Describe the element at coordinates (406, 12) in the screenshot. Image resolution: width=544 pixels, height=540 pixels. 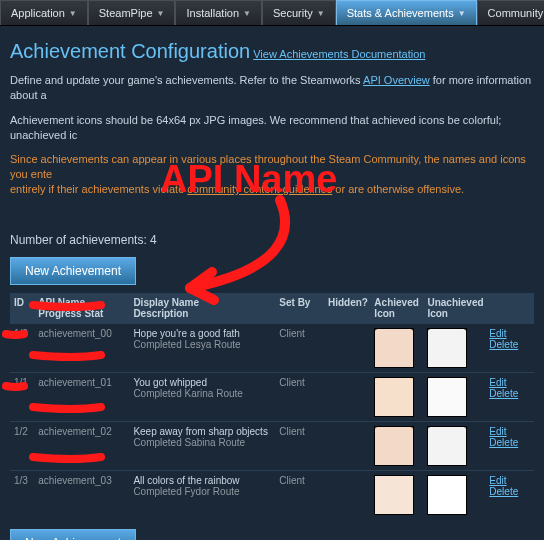
I see `tab-stats-achievements: Stats & Achievements▼` at that location.